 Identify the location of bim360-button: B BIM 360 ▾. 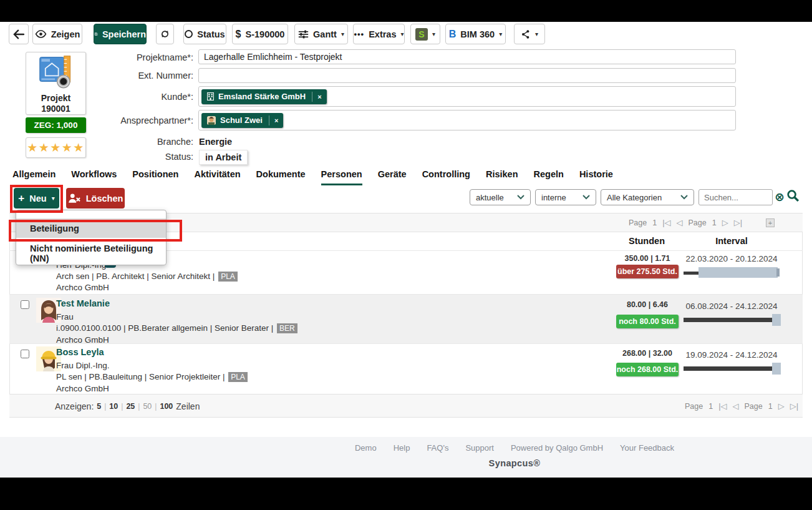
(475, 34).